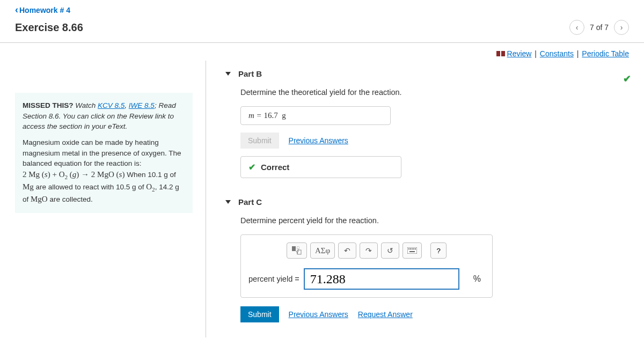 This screenshot has height=353, width=644. Describe the element at coordinates (427, 202) in the screenshot. I see `part-c-header: Part C` at that location.